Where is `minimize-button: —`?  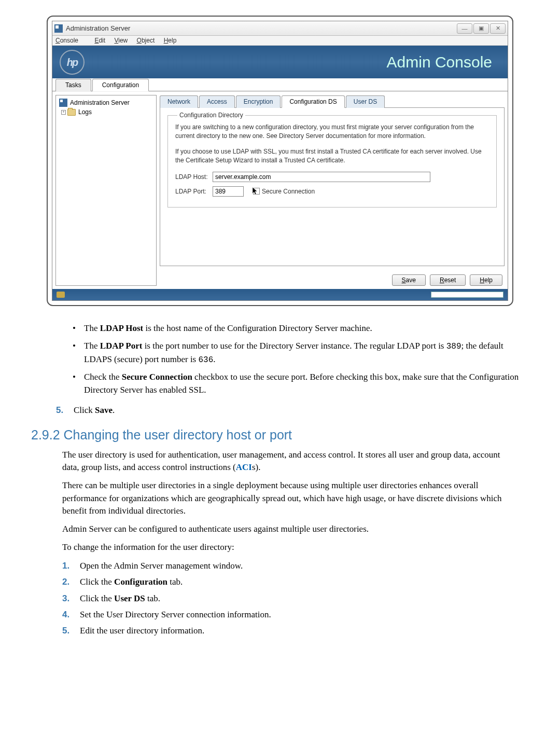 minimize-button: — is located at coordinates (465, 29).